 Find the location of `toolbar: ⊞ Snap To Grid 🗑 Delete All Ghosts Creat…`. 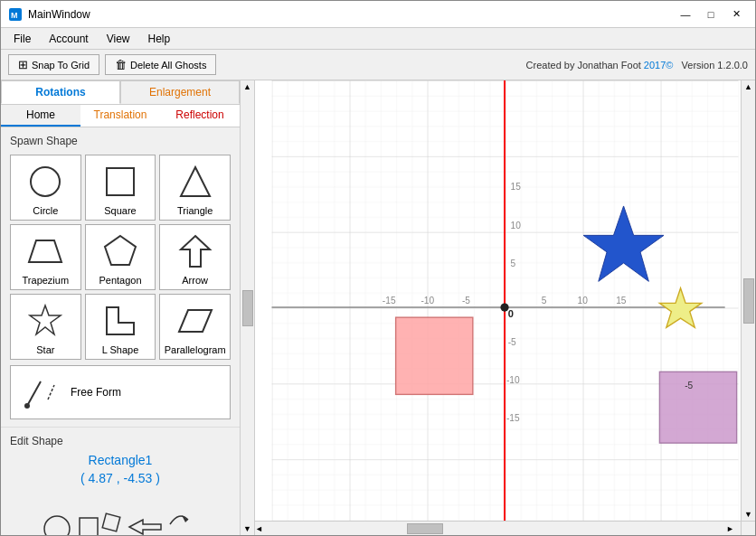

toolbar: ⊞ Snap To Grid 🗑 Delete All Ghosts Creat… is located at coordinates (378, 65).